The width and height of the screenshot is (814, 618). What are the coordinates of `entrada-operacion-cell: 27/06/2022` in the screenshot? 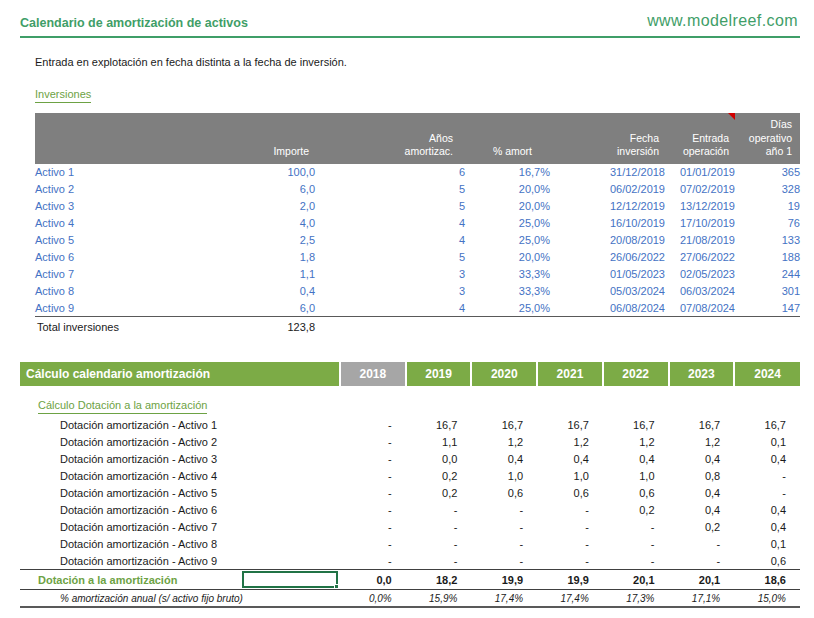 It's located at (700, 258).